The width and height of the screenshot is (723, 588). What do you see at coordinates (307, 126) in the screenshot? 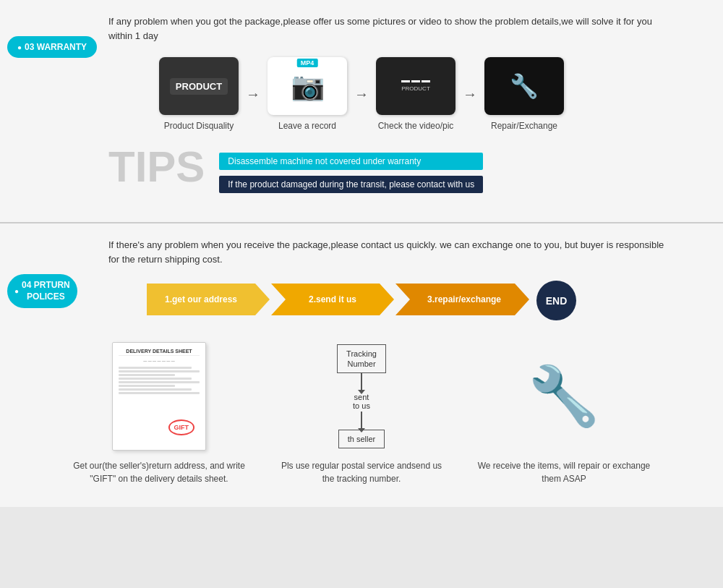
I see `step2-caption: Leave a record` at bounding box center [307, 126].